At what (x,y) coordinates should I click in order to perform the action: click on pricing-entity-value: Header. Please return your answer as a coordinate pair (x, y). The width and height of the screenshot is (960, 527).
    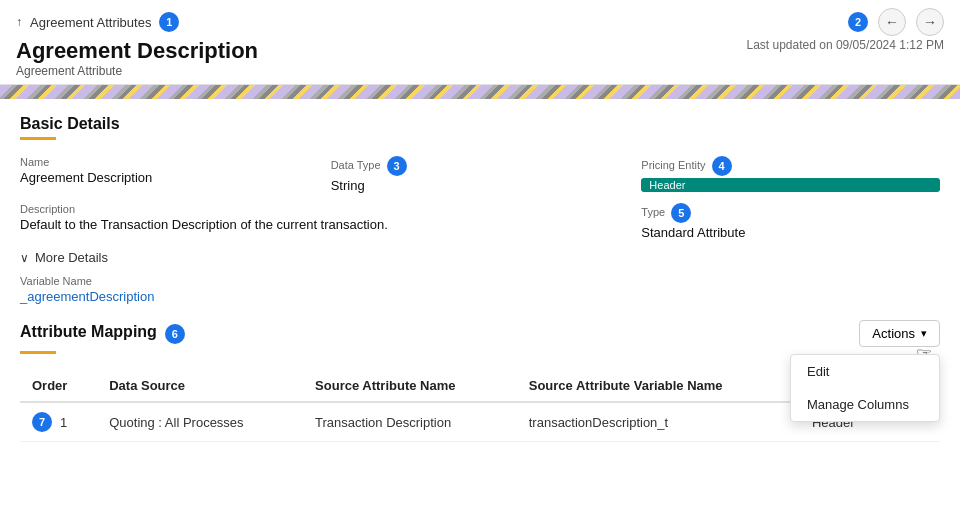
    Looking at the image, I should click on (790, 185).